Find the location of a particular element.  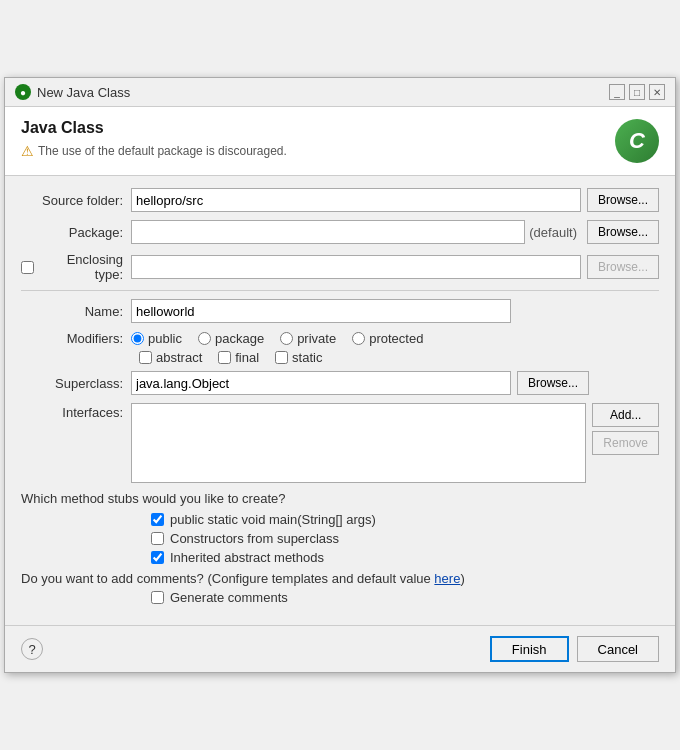

stub-constructors-text: Constructors from superclass is located at coordinates (254, 538).